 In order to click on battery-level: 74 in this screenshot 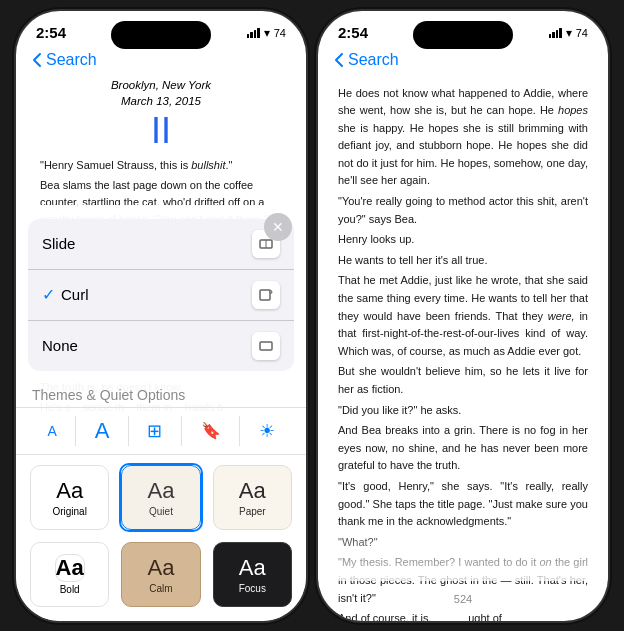, I will do `click(280, 33)`.